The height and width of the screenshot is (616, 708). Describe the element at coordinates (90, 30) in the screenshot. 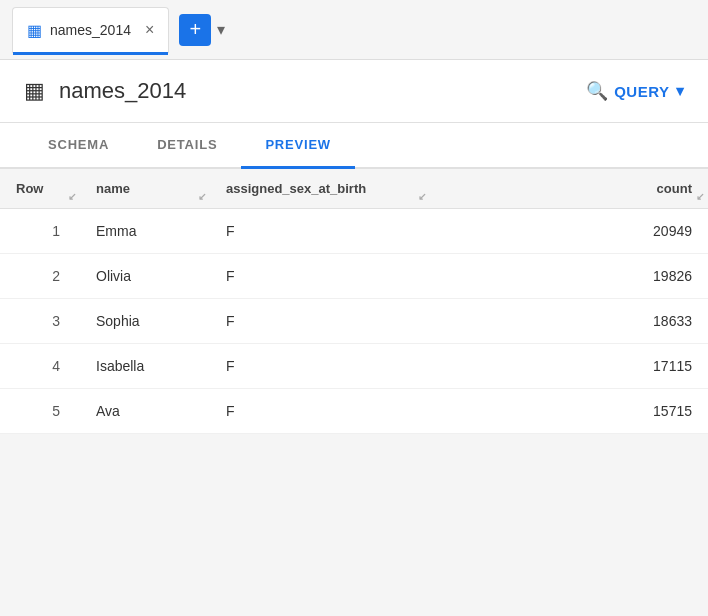

I see `tab-names-2014: ▦ names_2014 ×` at that location.